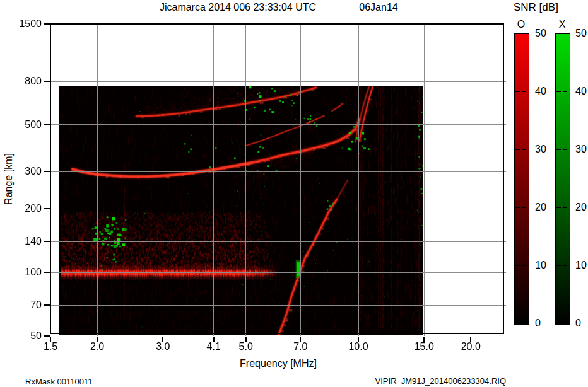 The image size is (588, 387). What do you see at coordinates (59, 382) in the screenshot?
I see `footer-rxmask: RxMask 00110011` at bounding box center [59, 382].